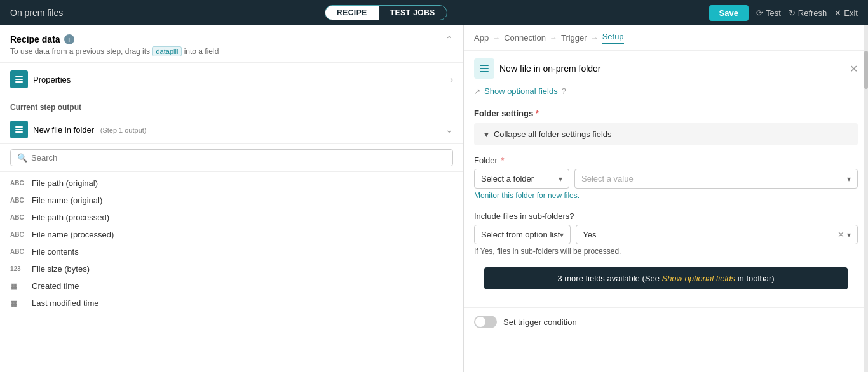 This screenshot has height=372, width=868. I want to click on required-star: *, so click(538, 113).